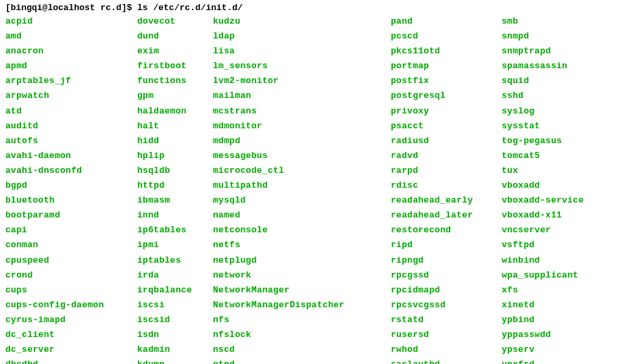 This screenshot has width=618, height=364. What do you see at coordinates (543, 335) in the screenshot?
I see `file-entry: yppasswdd` at bounding box center [543, 335].